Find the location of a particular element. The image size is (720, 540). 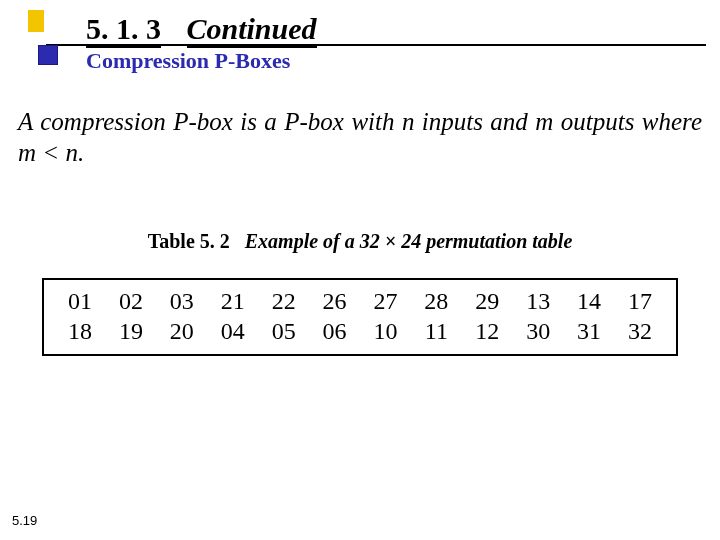

continued-label: Continued is located at coordinates (252, 30).